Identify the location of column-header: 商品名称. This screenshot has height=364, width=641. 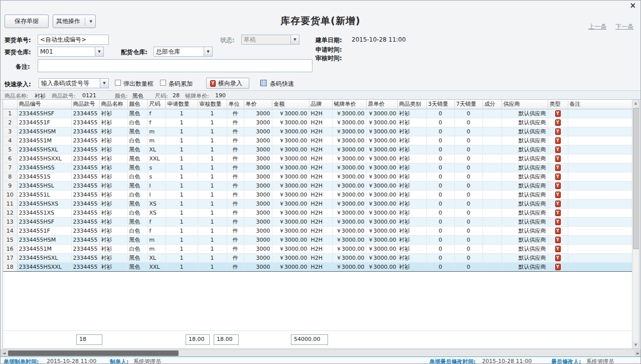
(113, 104).